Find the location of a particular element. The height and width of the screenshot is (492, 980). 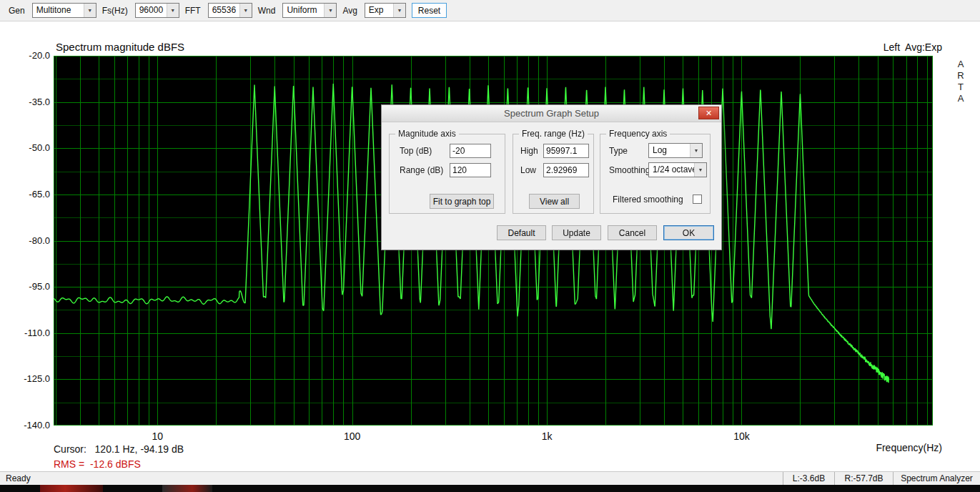

top-db-field is located at coordinates (470, 151).